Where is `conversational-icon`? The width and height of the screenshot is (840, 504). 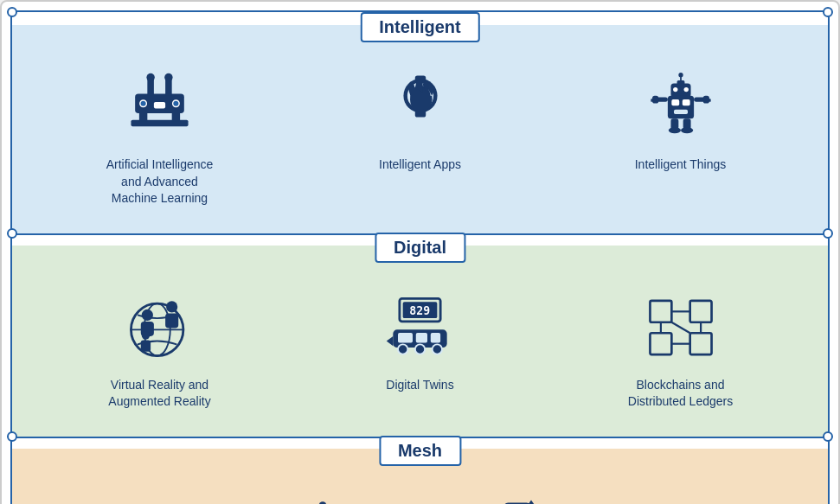 conversational-icon is located at coordinates (127, 498).